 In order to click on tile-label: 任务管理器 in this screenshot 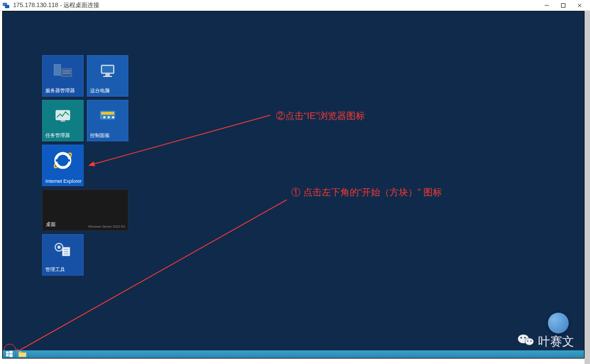, I will do `click(63, 135)`.